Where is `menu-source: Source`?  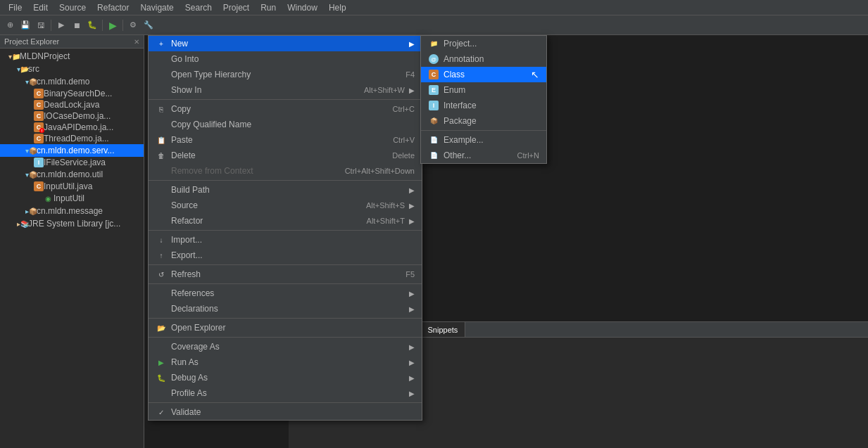
menu-source: Source is located at coordinates (73, 8).